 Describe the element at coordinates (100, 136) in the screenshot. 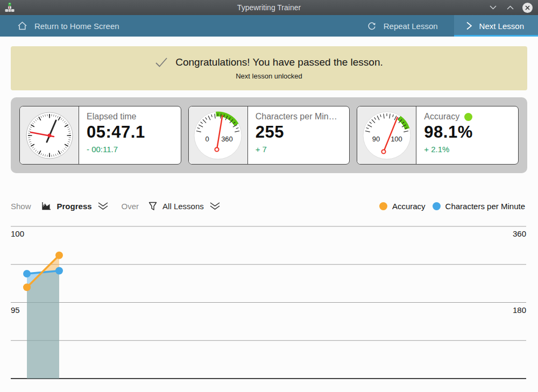

I see `elapsed-time-card: Elapsed time 05:47.1 - 00:11.7` at that location.